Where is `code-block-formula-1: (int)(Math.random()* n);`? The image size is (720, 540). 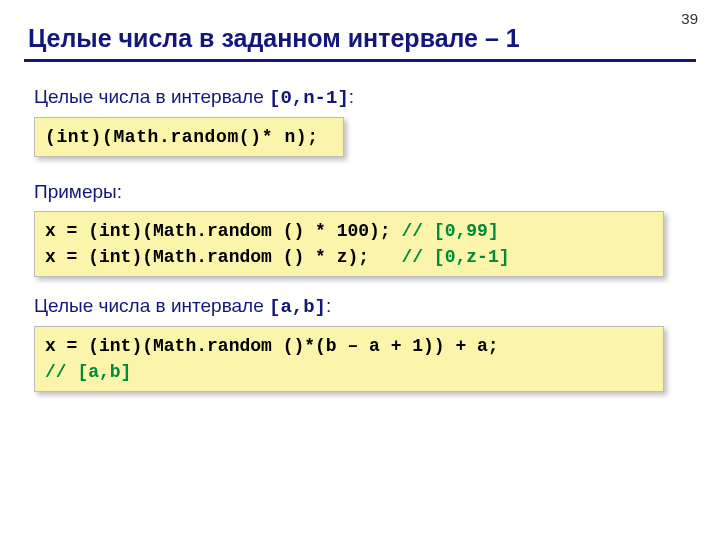
code-block-formula-1: (int)(Math.random()* n); is located at coordinates (189, 137).